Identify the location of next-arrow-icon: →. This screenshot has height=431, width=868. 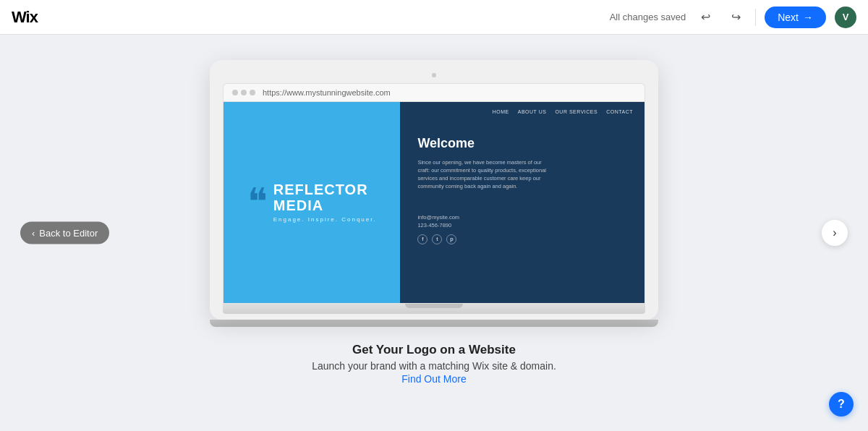
(808, 17).